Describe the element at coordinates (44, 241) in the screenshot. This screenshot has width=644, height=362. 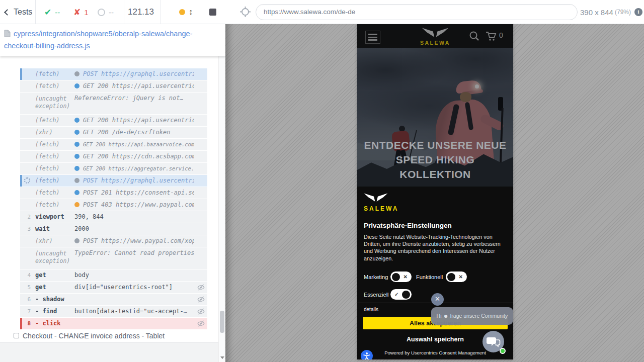
I see `command-name: (xhr)` at that location.